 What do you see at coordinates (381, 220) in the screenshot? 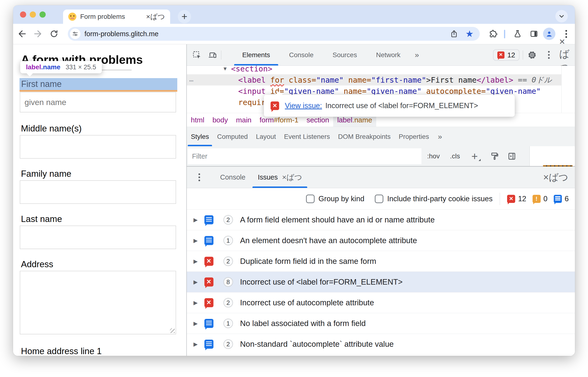
I see `issue-row: ▶ 2 A form field element should have an …` at bounding box center [381, 220].